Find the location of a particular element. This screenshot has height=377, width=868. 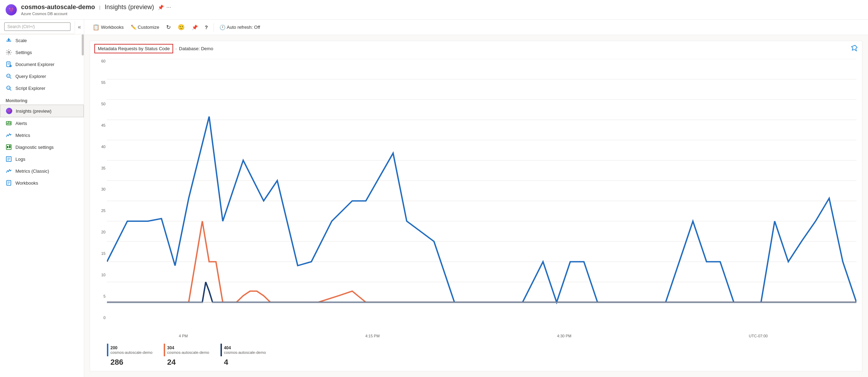

legend-name-304: cosmos-autoscale-demo is located at coordinates (188, 352).